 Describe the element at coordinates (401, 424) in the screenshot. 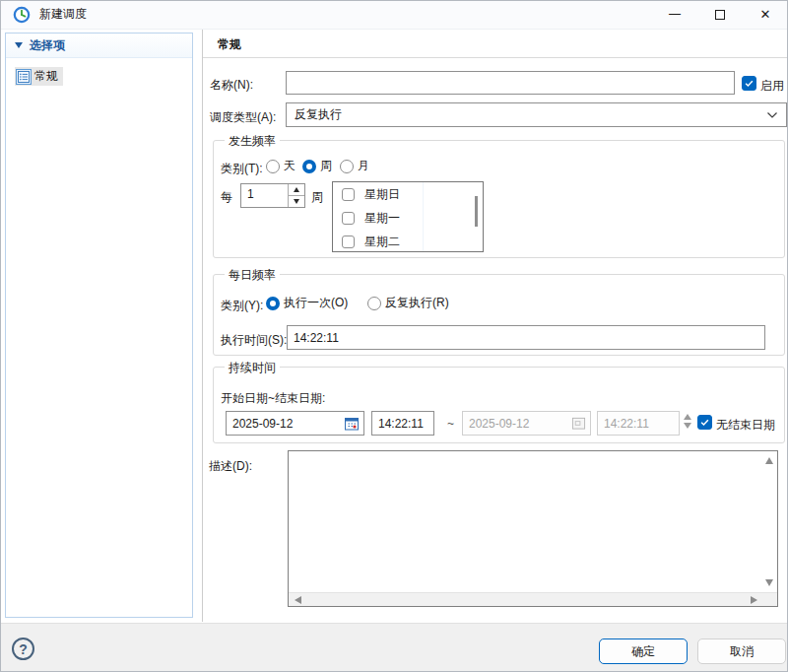

I see `start-time-value: 14:22:11` at that location.